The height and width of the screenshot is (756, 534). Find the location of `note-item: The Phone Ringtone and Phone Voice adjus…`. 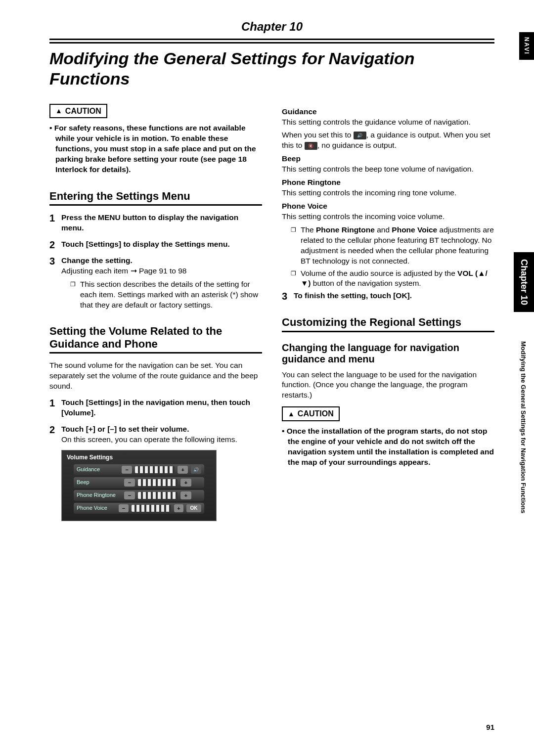

note-item: The Phone Ringtone and Phone Voice adjus… is located at coordinates (393, 246).